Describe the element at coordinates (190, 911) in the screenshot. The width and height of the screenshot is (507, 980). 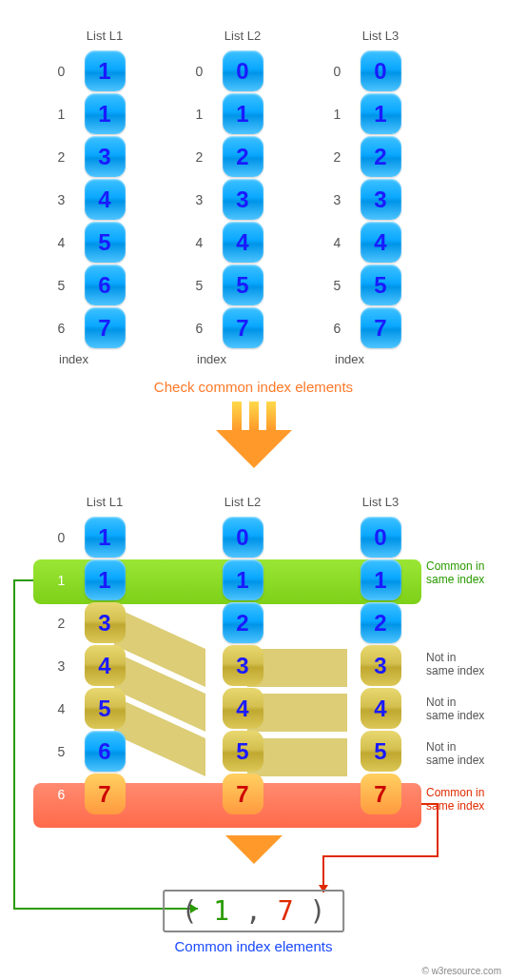
I see `paren-open: (` at that location.